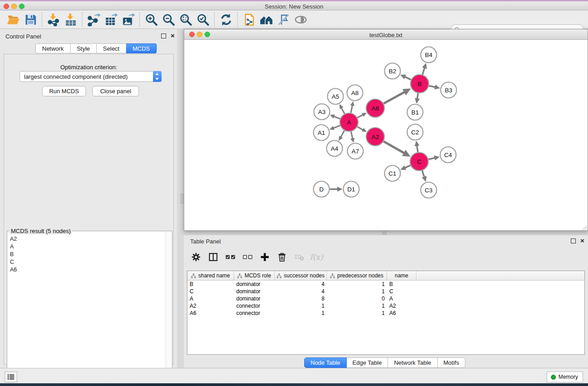 The width and height of the screenshot is (588, 386). What do you see at coordinates (128, 19) in the screenshot?
I see `export-image-icon` at bounding box center [128, 19].